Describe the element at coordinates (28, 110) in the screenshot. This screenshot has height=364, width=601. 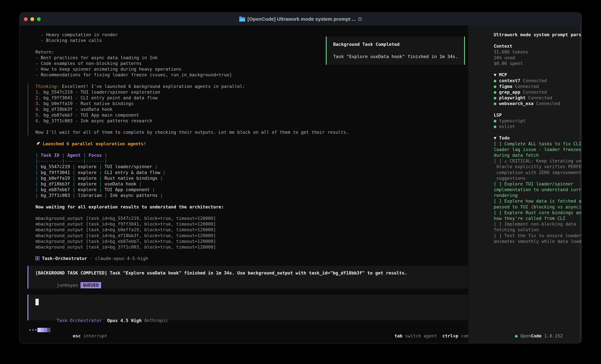
I see `blockquote-bar` at that location.